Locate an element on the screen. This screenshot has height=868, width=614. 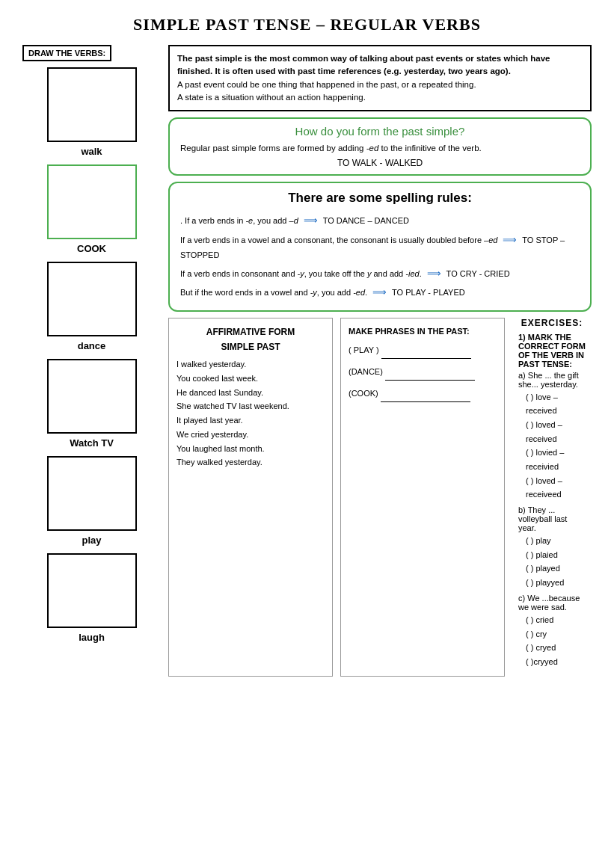
choice-0-1: ( ) loved – received is located at coordinates (556, 432).